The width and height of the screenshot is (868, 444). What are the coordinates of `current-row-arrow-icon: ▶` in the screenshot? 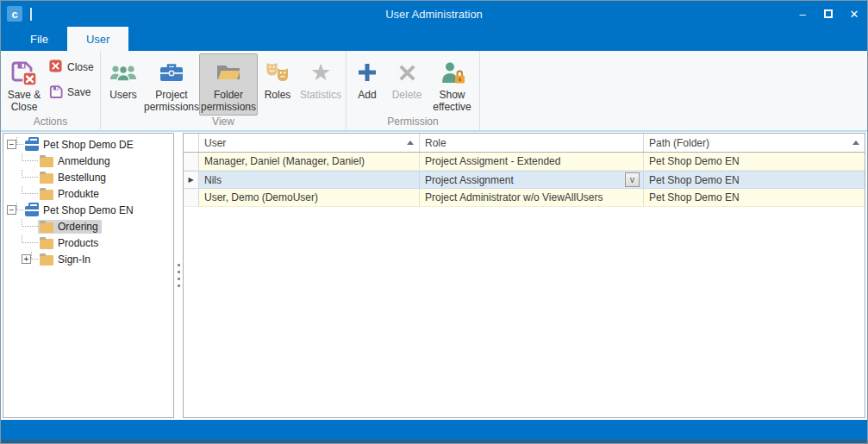 It's located at (190, 179).